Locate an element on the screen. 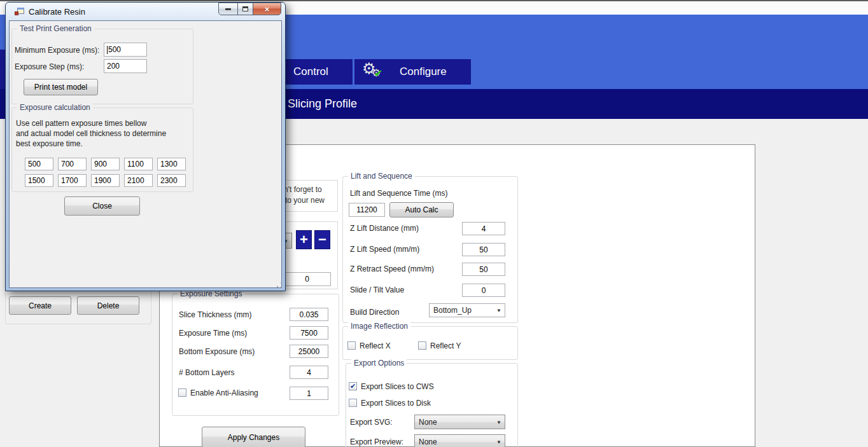  form-icon is located at coordinates (19, 11).